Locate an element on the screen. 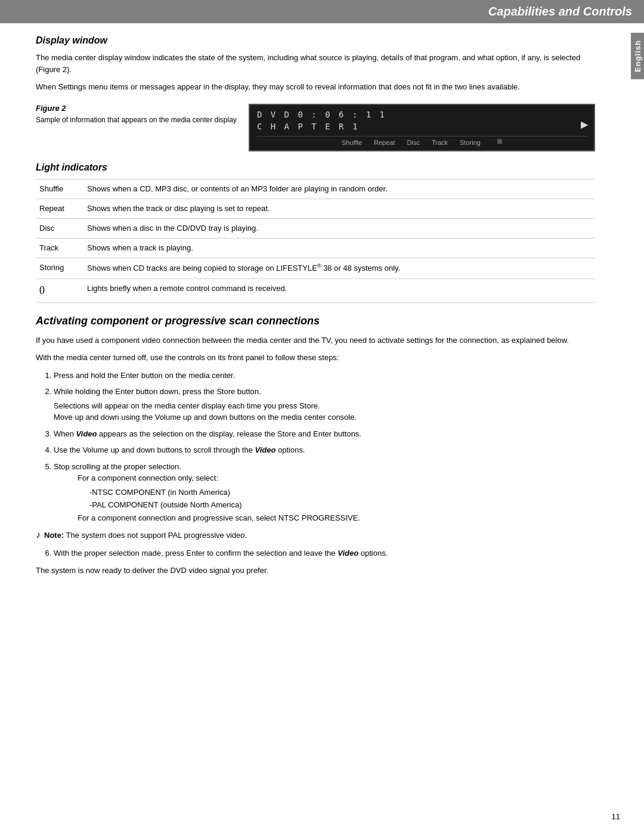  note-text: Note: The system does not support PAL pr… is located at coordinates (145, 535).